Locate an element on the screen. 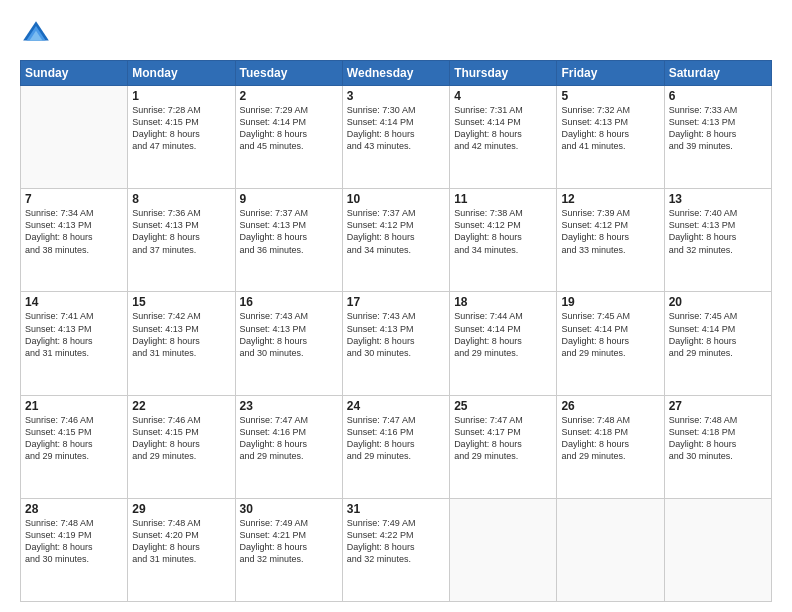  day-number: 22 is located at coordinates (181, 406).